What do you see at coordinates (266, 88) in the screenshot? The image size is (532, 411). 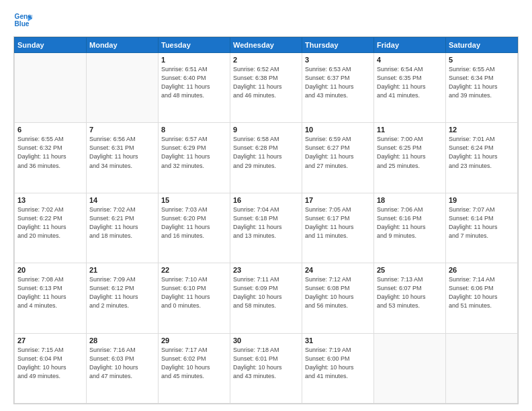 I see `calendar-cell: 2Sunrise: 6:52 AM Sunset: 6:38 PM Daylig…` at bounding box center [266, 88].